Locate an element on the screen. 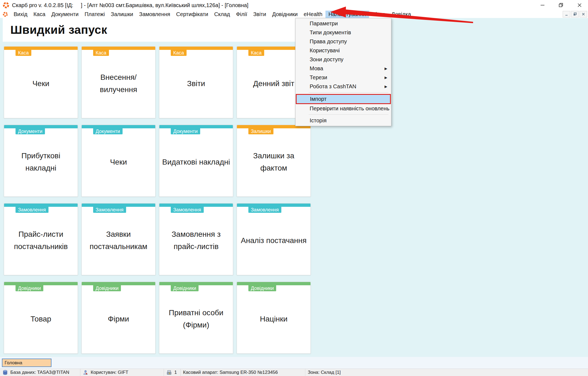 Image resolution: width=588 pixels, height=376 pixels. dropdown-item-терези: Терези▶ is located at coordinates (343, 77).